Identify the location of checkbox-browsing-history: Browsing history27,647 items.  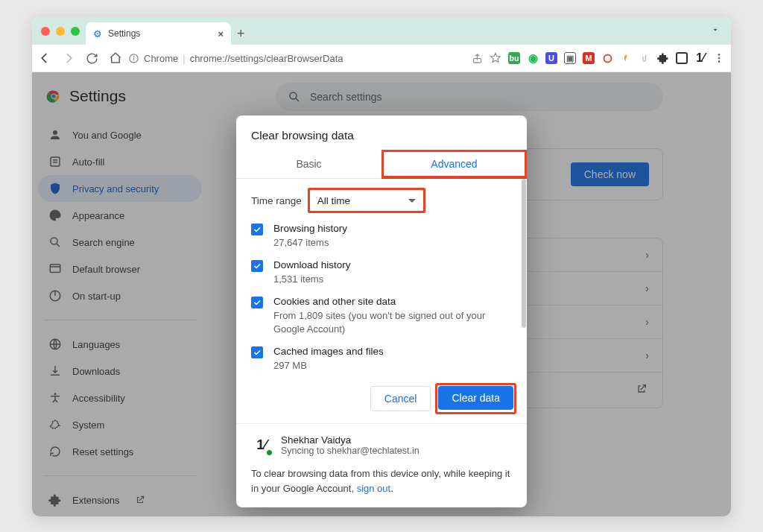
(382, 235).